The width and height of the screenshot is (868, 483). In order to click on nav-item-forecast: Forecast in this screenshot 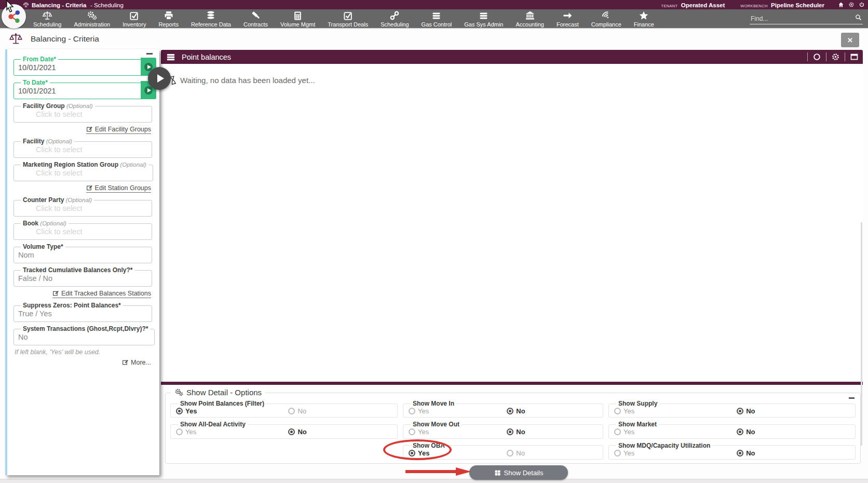, I will do `click(568, 19)`.